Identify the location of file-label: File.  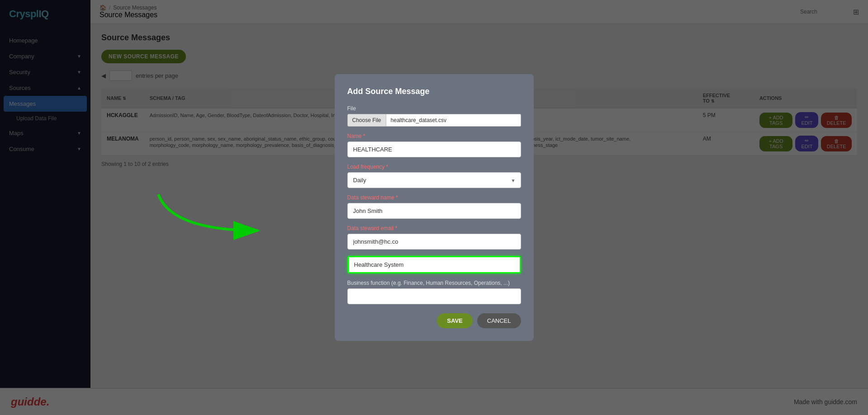
(434, 108).